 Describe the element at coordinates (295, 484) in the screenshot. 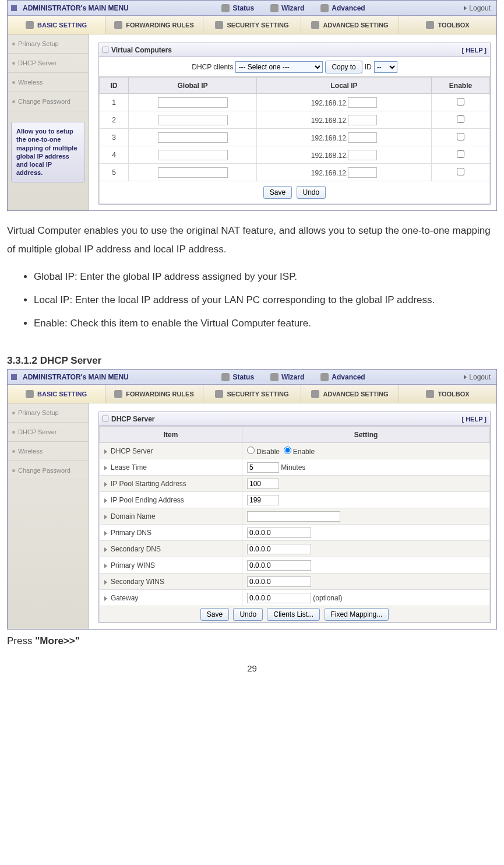

I see `row-pool-start: IP Pool Starting Address` at that location.